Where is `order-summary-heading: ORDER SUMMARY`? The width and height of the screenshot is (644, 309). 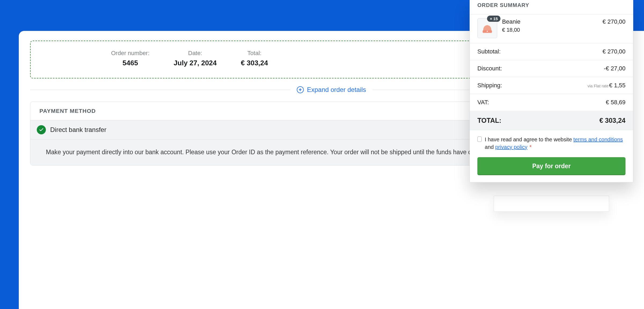
order-summary-heading: ORDER SUMMARY is located at coordinates (551, 7).